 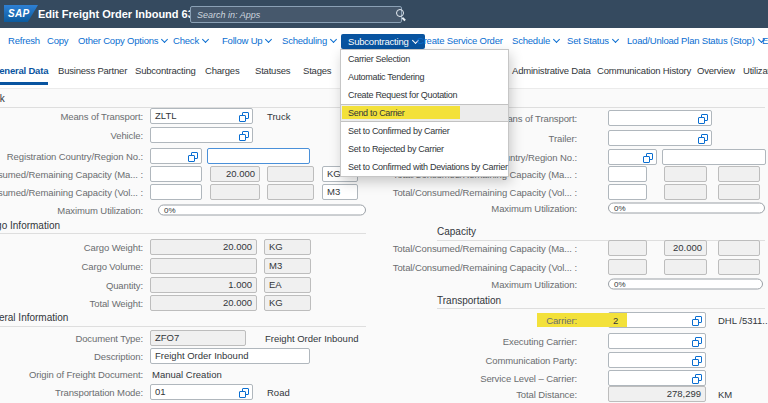 What do you see at coordinates (72, 338) in the screenshot?
I see `document-type-label: Document Type:` at bounding box center [72, 338].